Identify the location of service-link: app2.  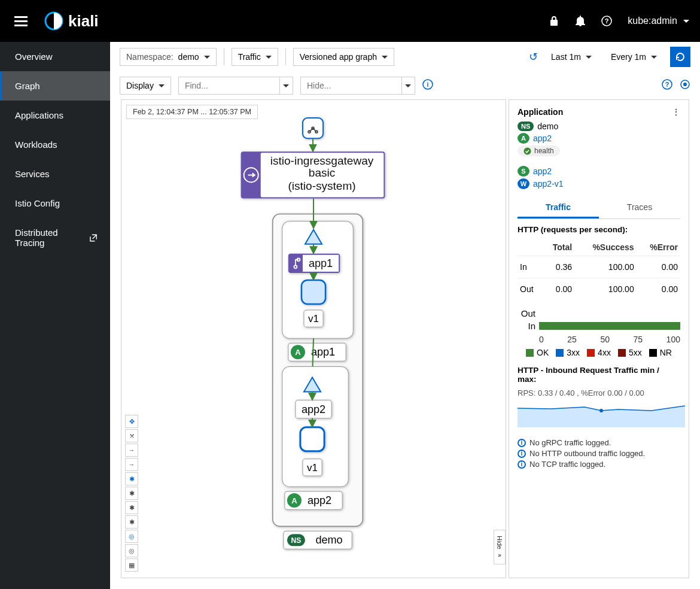
(542, 171).